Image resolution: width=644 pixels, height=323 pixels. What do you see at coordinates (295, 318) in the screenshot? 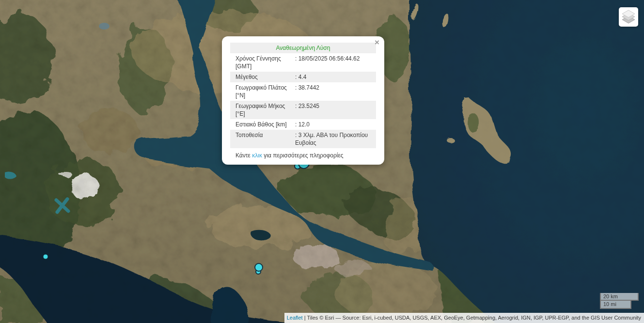
I see `leaflet-link: Leaflet` at bounding box center [295, 318].